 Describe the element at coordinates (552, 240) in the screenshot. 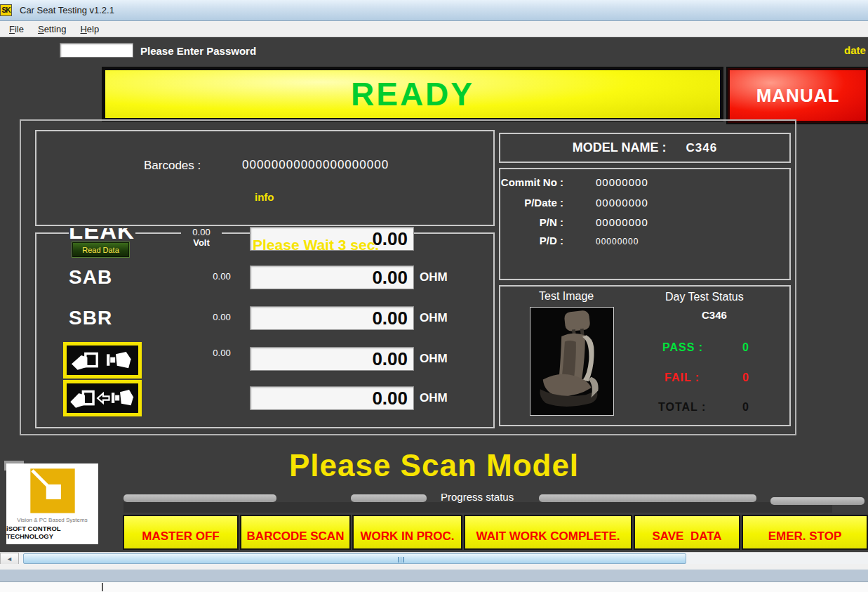

I see `p-d-label: P/D :` at that location.